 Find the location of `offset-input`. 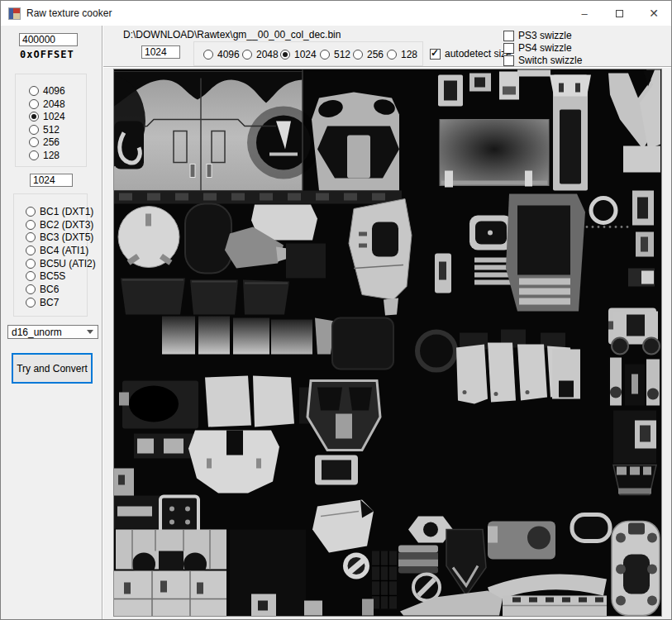

offset-input is located at coordinates (48, 40).